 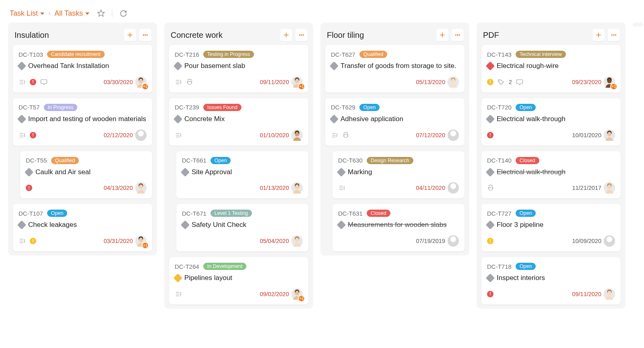 What do you see at coordinates (551, 228) in the screenshot?
I see `task-card: DC-T727 Open Floor 3 pipeline 10/09/2020` at bounding box center [551, 228].